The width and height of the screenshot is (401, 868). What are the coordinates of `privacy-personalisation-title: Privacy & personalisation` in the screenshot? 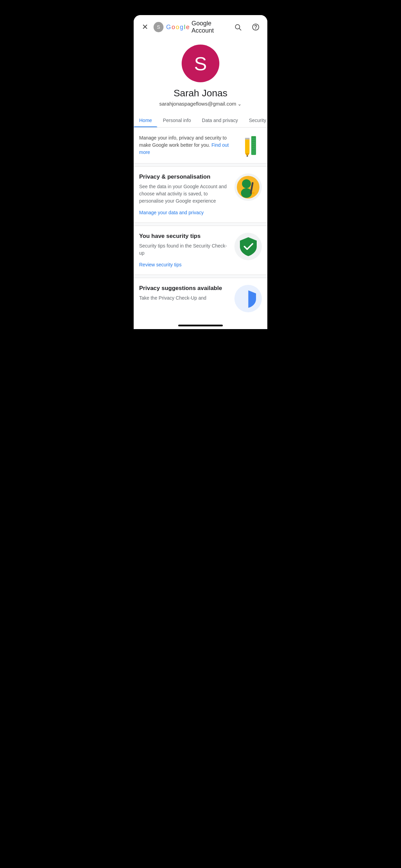 It's located at (184, 177).